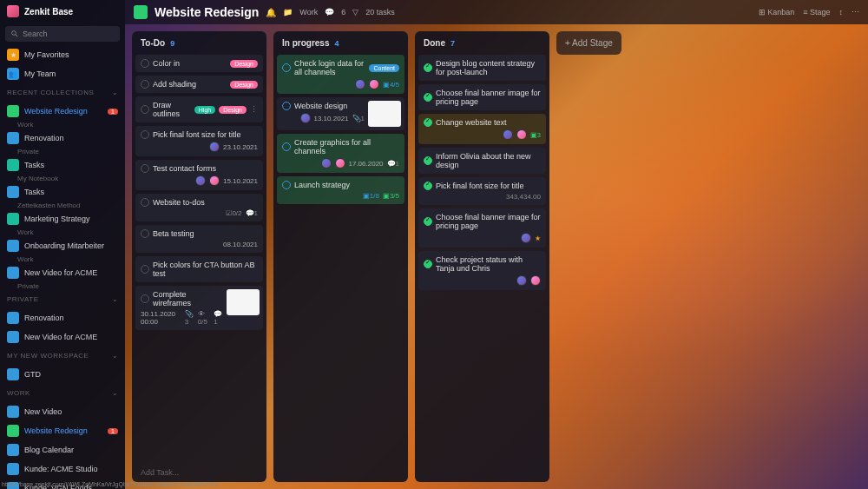 The height and width of the screenshot is (489, 868). Describe the element at coordinates (62, 393) in the screenshot. I see `section-work: WORK ⌄` at that location.